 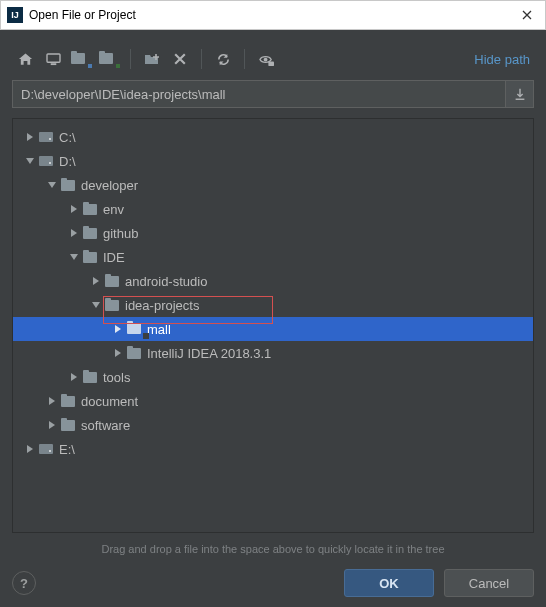 What do you see at coordinates (273, 353) in the screenshot?
I see `tree-row-intellij: IntelliJ IDEA 2018.3.1` at bounding box center [273, 353].